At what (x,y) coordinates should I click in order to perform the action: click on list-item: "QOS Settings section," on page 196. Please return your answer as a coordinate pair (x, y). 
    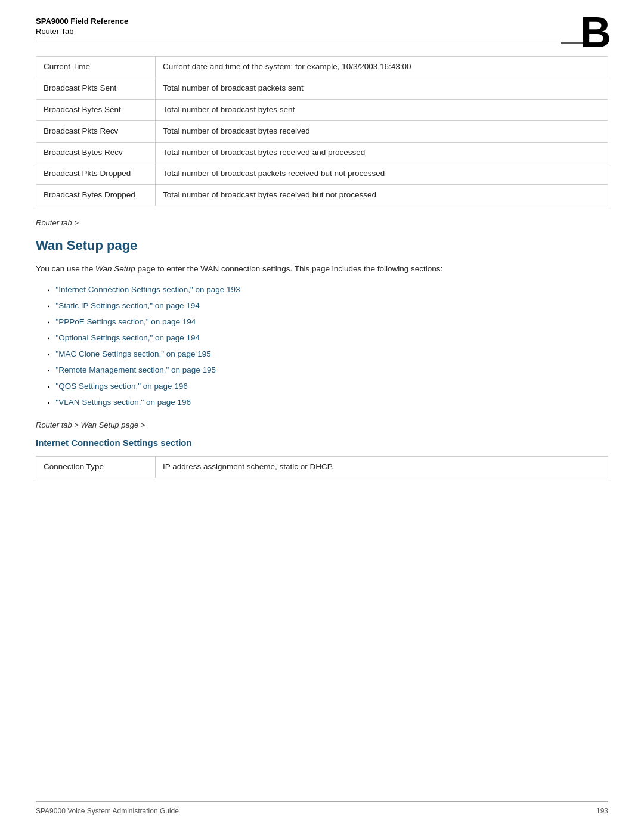
    Looking at the image, I should click on (328, 386).